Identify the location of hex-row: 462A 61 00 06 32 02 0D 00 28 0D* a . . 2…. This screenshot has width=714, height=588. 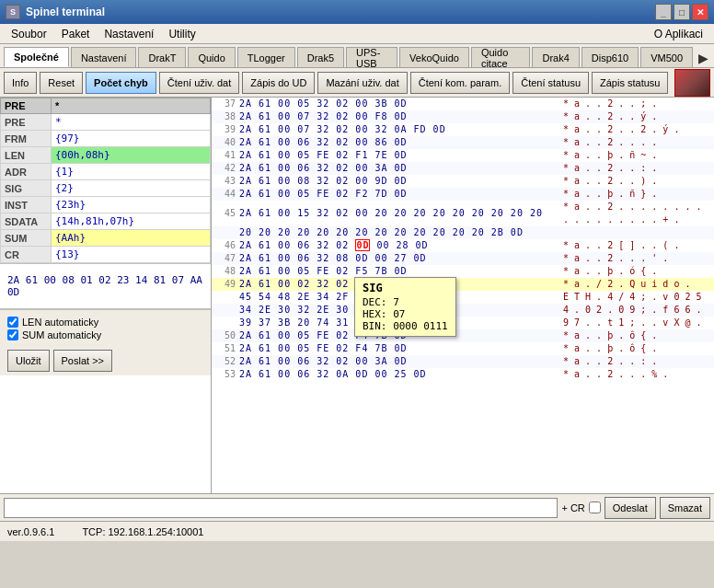
(463, 246).